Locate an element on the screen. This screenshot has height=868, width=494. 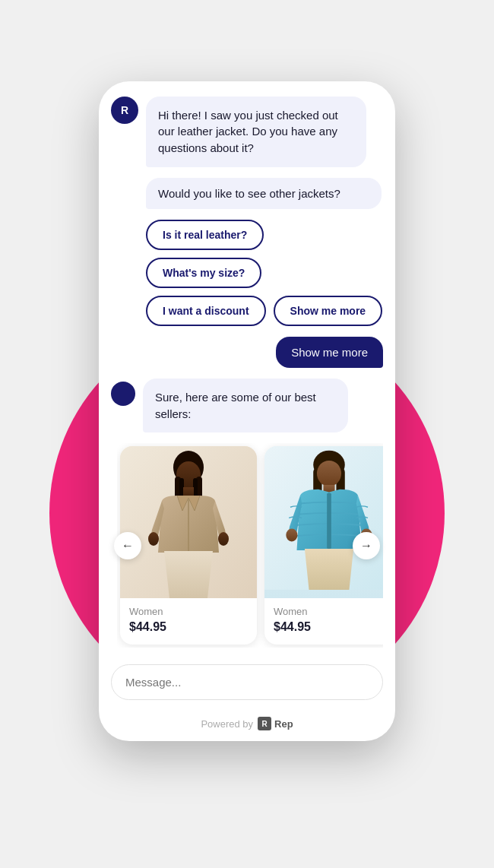
bot-response-row: Sure, here are some of our best sellers: is located at coordinates (247, 406).